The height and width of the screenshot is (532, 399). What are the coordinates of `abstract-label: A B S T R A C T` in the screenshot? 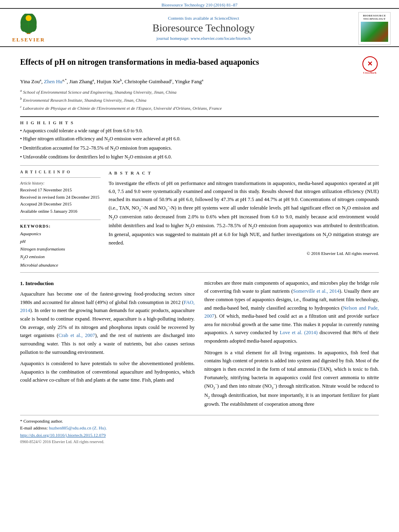 It's located at (244, 173).